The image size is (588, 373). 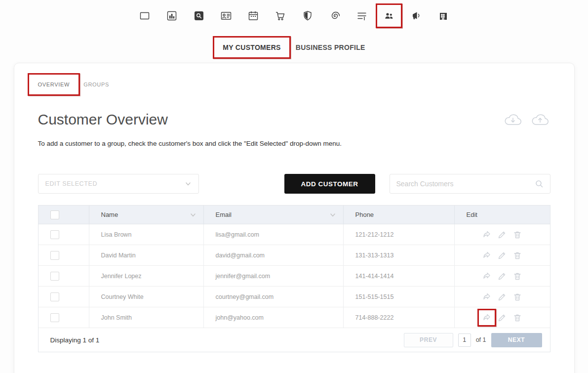 What do you see at coordinates (193, 215) in the screenshot?
I see `name-sort-chevron-icon` at bounding box center [193, 215].